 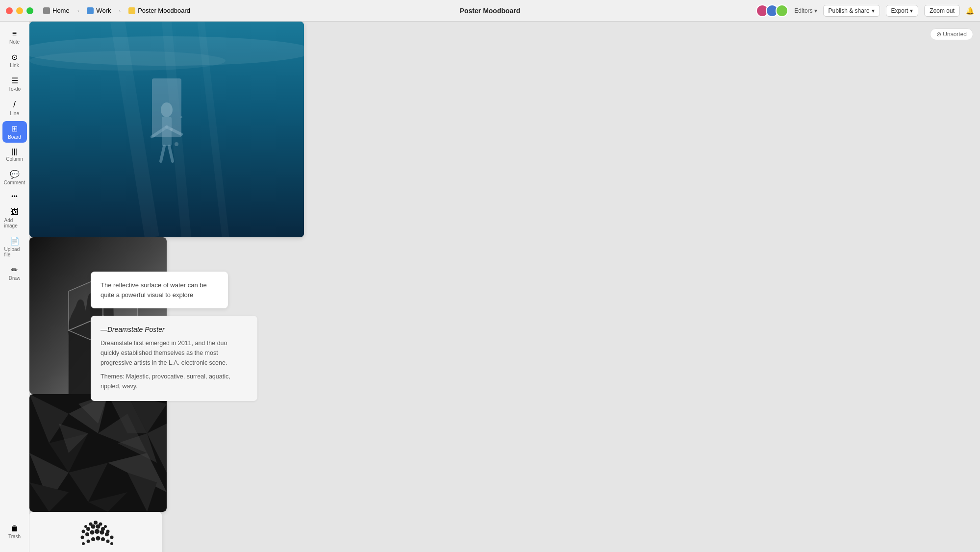 I want to click on close-button, so click(x=9, y=11).